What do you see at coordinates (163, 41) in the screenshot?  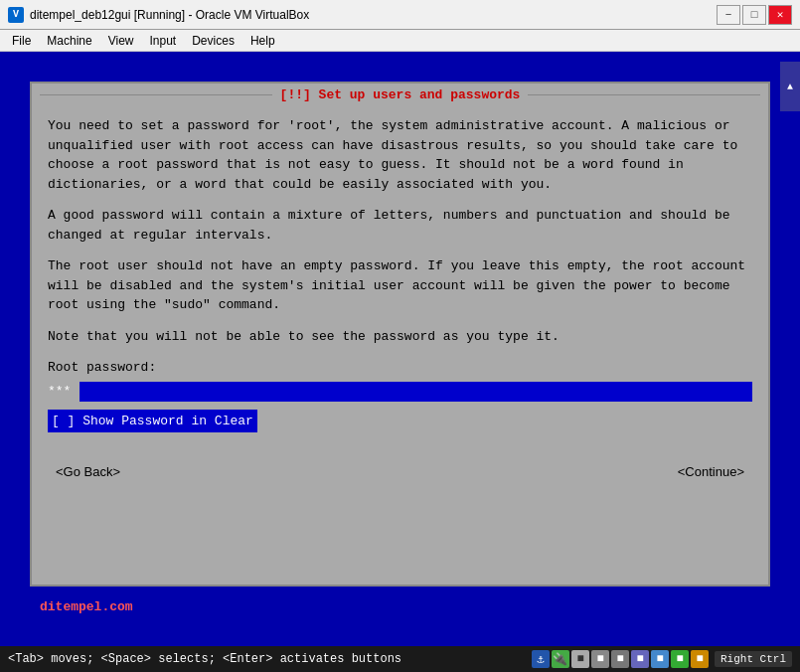 I see `menu-input: Input` at bounding box center [163, 41].